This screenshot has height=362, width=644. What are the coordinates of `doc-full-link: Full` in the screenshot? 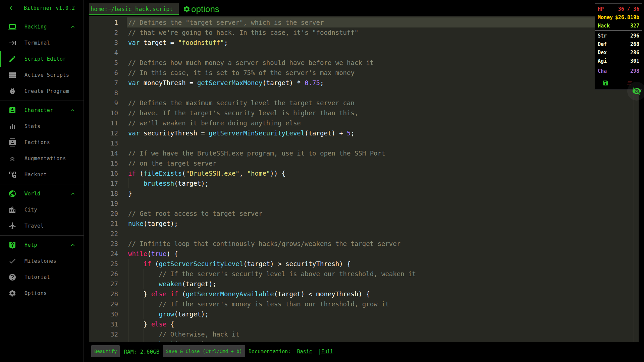 It's located at (327, 352).